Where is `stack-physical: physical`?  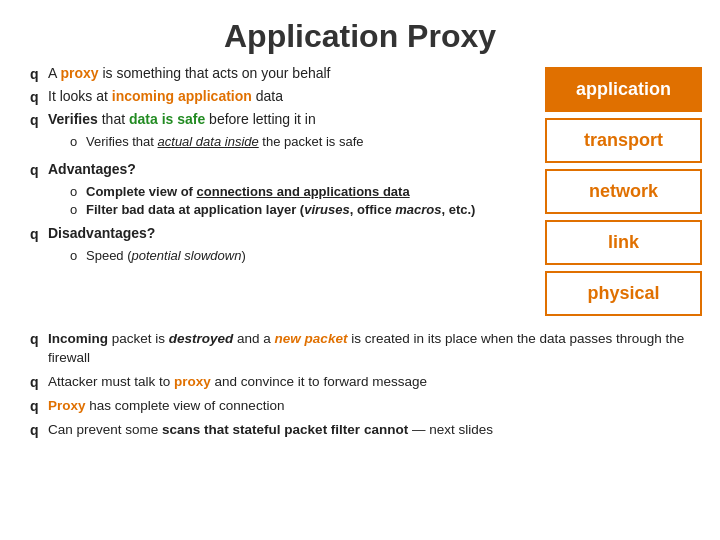 stack-physical: physical is located at coordinates (624, 294).